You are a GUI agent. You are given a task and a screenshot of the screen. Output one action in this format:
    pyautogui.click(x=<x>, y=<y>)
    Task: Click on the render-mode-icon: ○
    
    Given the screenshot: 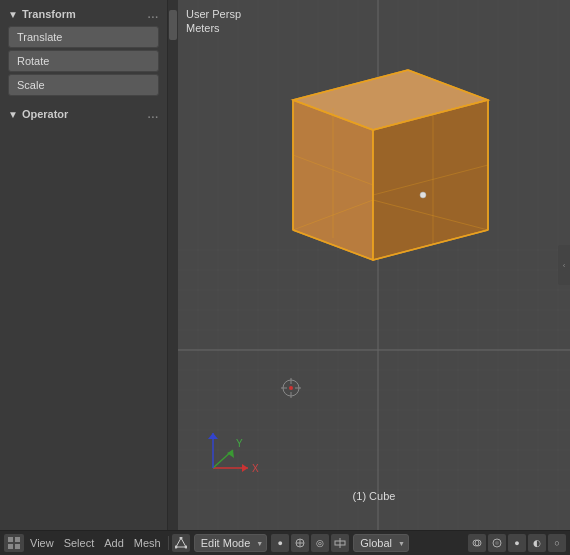 What is the action you would take?
    pyautogui.click(x=557, y=543)
    